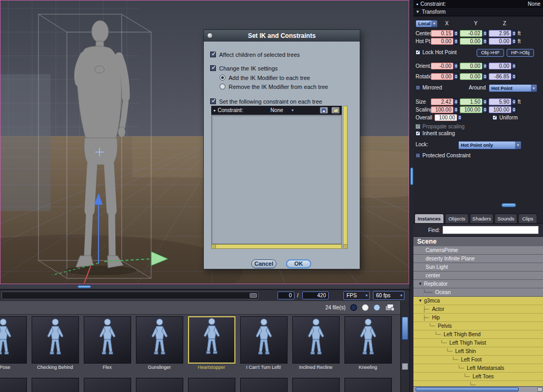 The image size is (543, 392). Describe the element at coordinates (390, 307) in the screenshot. I see `browser-options-icon` at that location.